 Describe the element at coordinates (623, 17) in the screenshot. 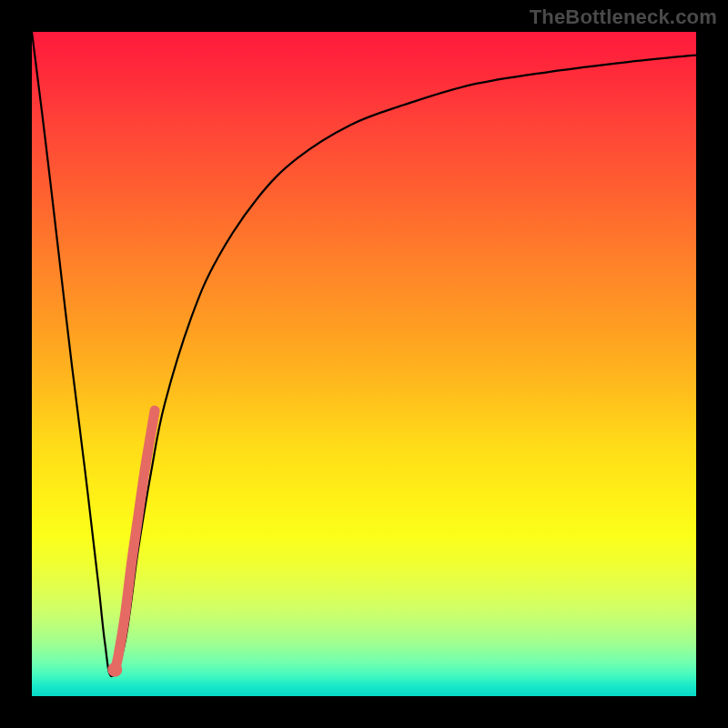

I see `watermark-text: TheBottleneck.com` at that location.